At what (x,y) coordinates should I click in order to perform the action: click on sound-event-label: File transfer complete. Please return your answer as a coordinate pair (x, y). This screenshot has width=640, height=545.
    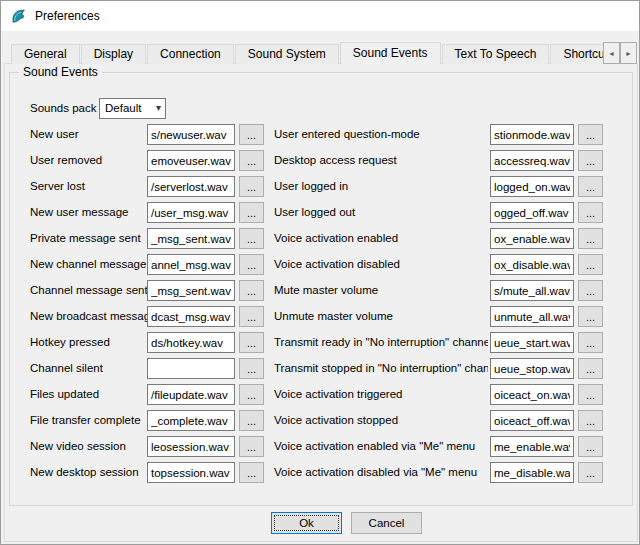
    Looking at the image, I should click on (86, 420).